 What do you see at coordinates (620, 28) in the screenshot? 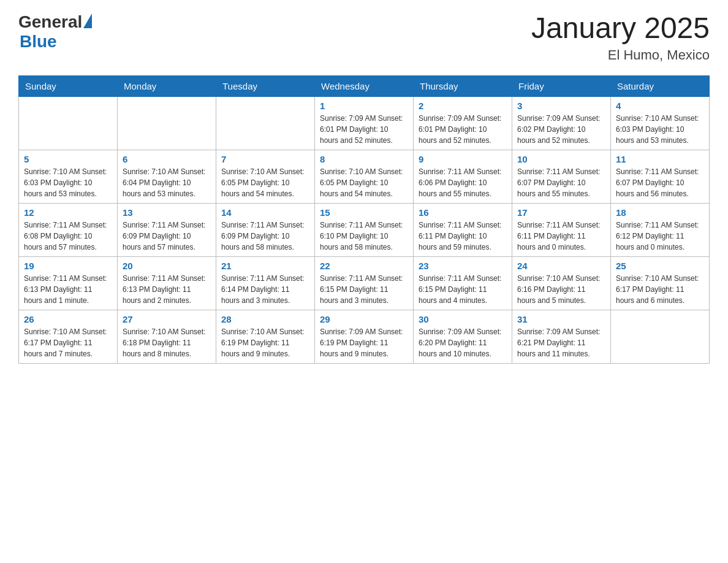
I see `calendar-title: January 2025` at bounding box center [620, 28].